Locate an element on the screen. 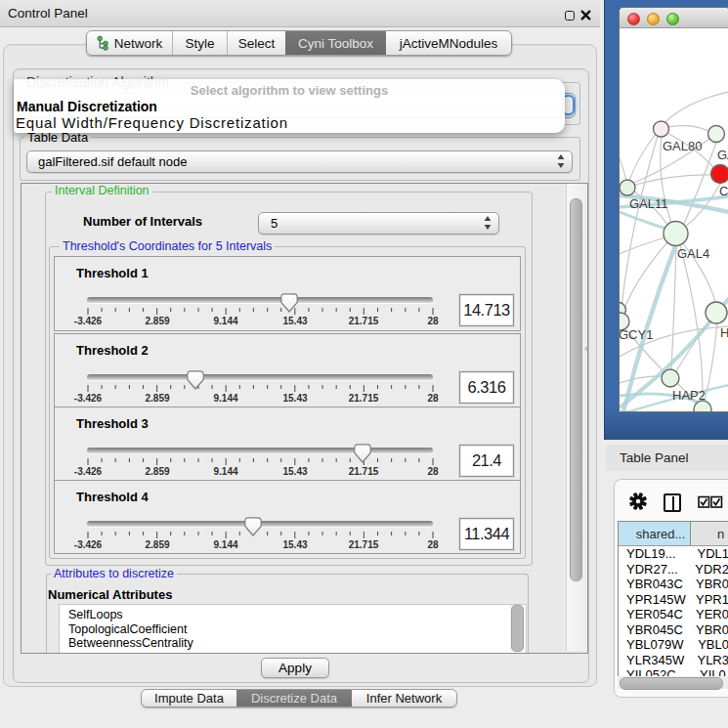  svg-text: GAL4 is located at coordinates (694, 254).